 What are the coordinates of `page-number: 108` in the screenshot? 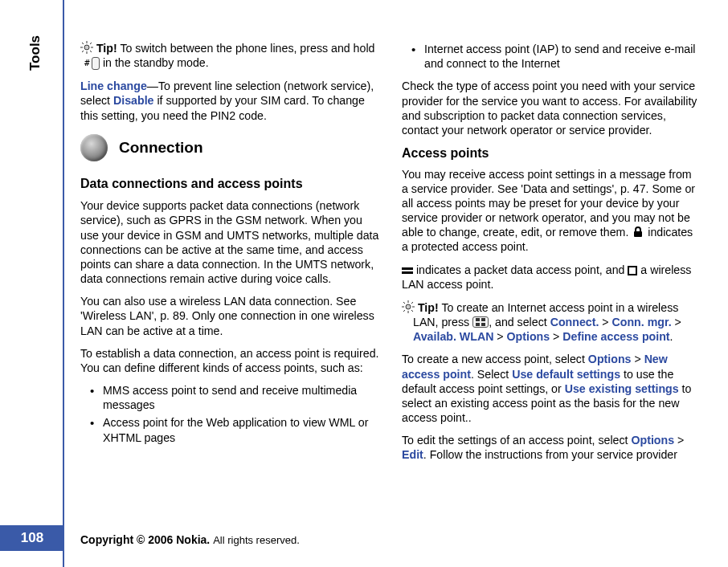 It's located at (32, 538).